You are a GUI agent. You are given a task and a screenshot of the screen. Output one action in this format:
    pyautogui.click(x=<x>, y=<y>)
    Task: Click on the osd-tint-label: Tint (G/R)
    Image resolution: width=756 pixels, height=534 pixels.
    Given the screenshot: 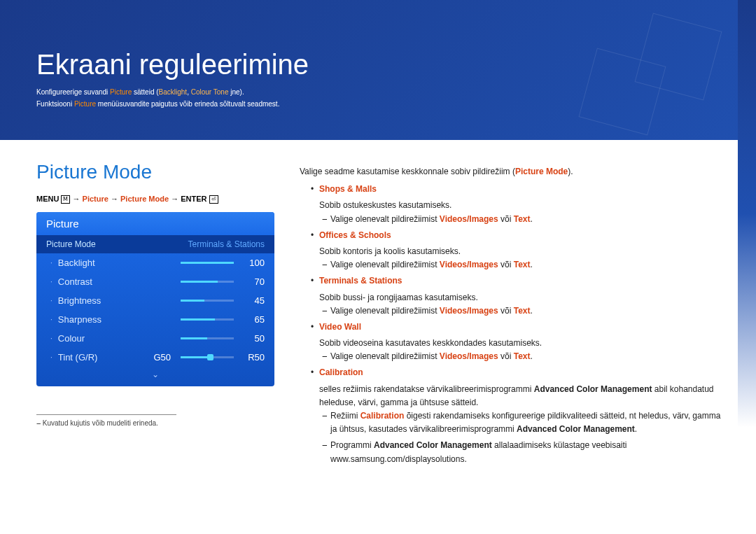 What is the action you would take?
    pyautogui.click(x=102, y=357)
    